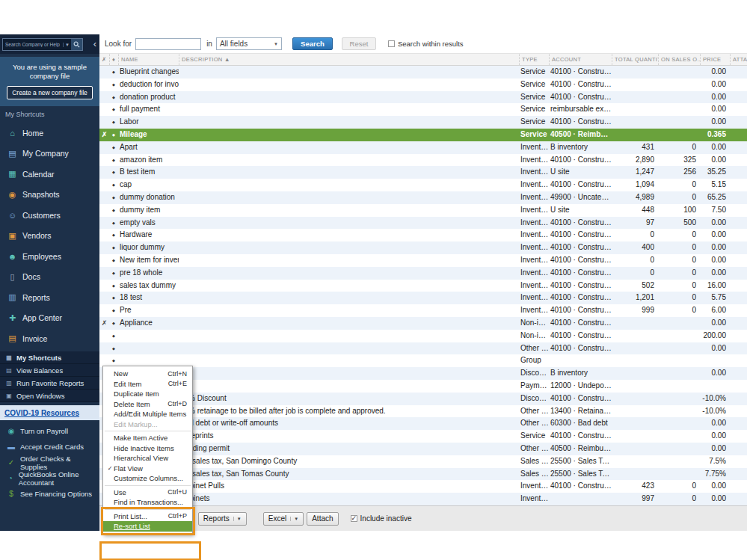 The width and height of the screenshot is (747, 560). I want to click on cell-attach, so click(739, 286).